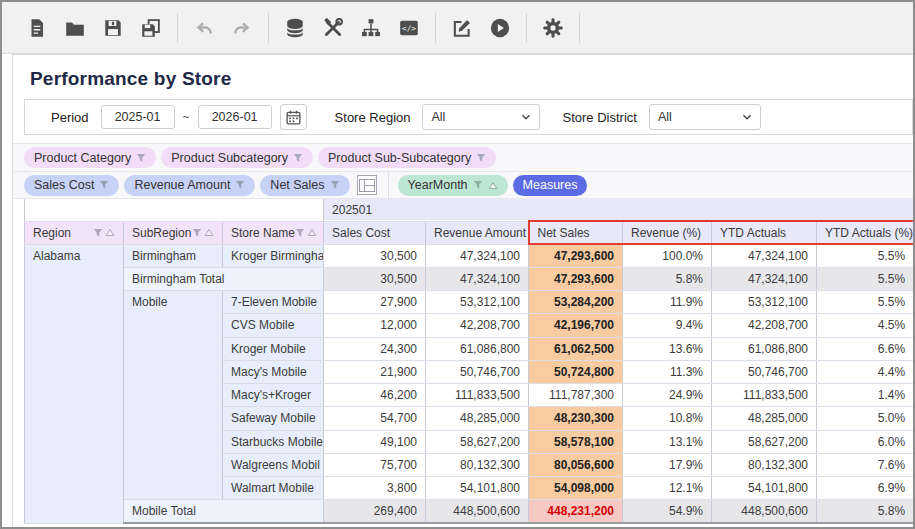  I want to click on revenue-pct-value: 100.0%, so click(668, 256).